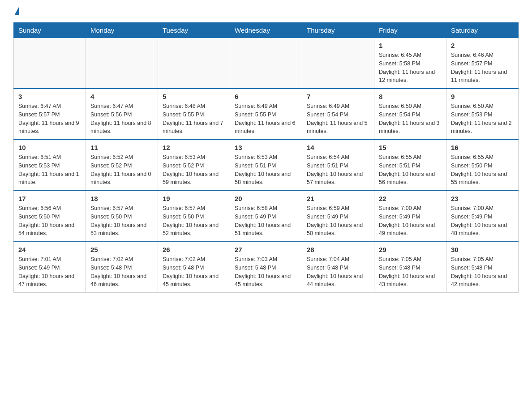  Describe the element at coordinates (122, 170) in the screenshot. I see `day-info: Sunrise: 6:52 AMSunset: 5:52 PMDaylight:…` at that location.